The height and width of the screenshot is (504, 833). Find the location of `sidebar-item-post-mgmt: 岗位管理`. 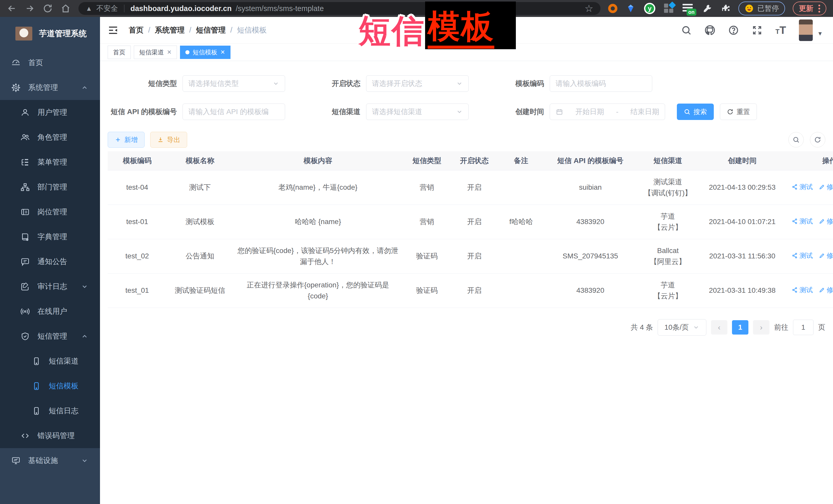

sidebar-item-post-mgmt: 岗位管理 is located at coordinates (50, 212).